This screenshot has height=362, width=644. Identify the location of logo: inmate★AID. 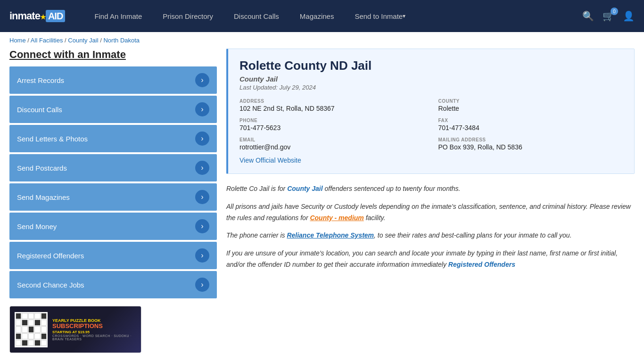
(37, 16).